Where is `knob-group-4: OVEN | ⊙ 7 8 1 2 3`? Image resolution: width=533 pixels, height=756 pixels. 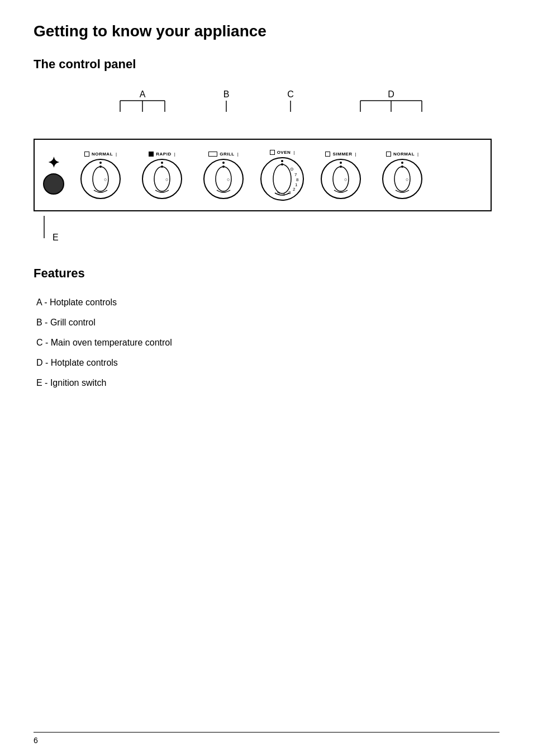 knob-group-4: OVEN | ⊙ 7 8 1 2 3 is located at coordinates (282, 176).